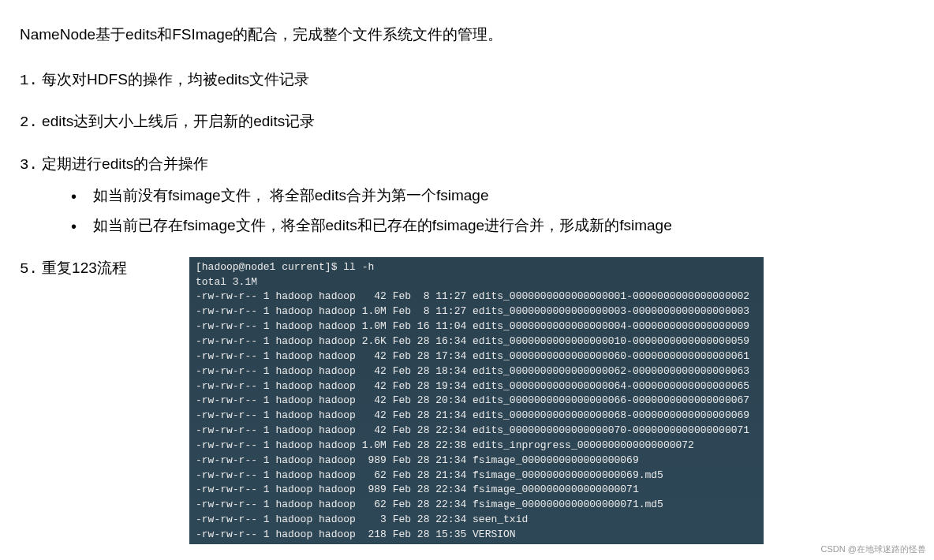 This screenshot has height=560, width=934. Describe the element at coordinates (104, 269) in the screenshot. I see `last-label: 5. 重复123流程` at that location.